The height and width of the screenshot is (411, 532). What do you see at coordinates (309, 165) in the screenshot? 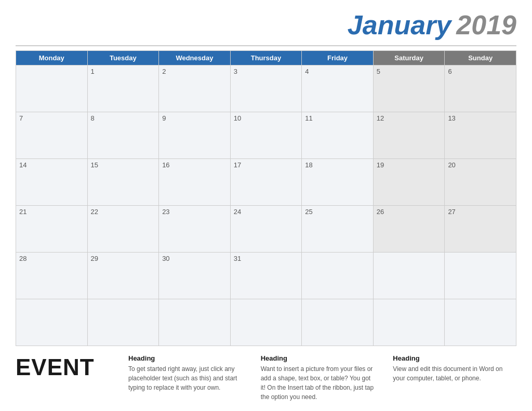
I see `day-number: 18` at bounding box center [309, 165].